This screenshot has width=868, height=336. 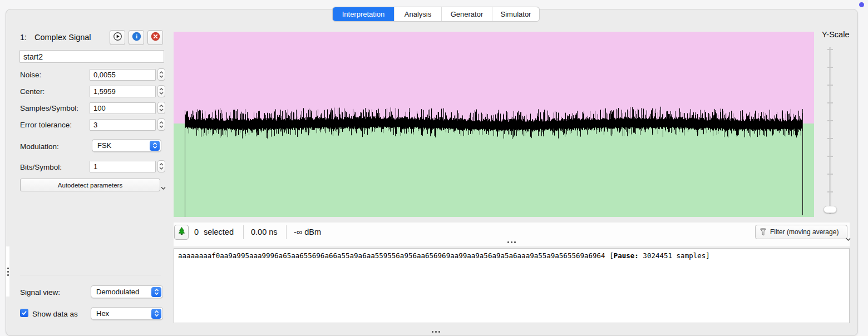 I want to click on signal-title: Complex Signal, so click(x=63, y=37).